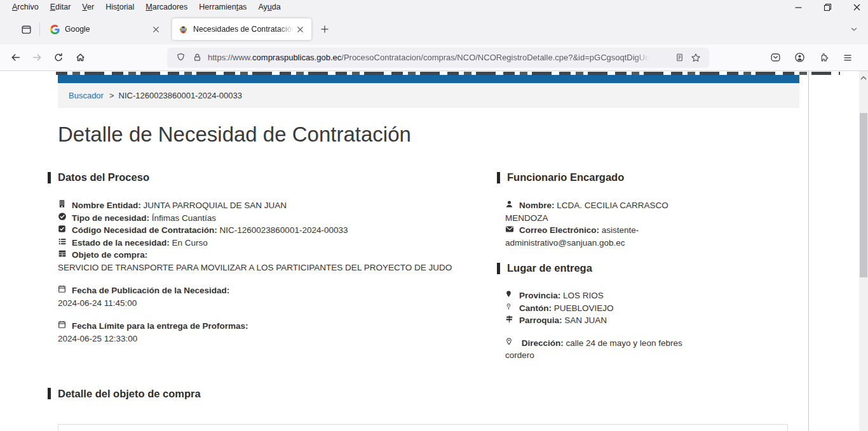  Describe the element at coordinates (799, 57) in the screenshot. I see `account-icon` at that location.